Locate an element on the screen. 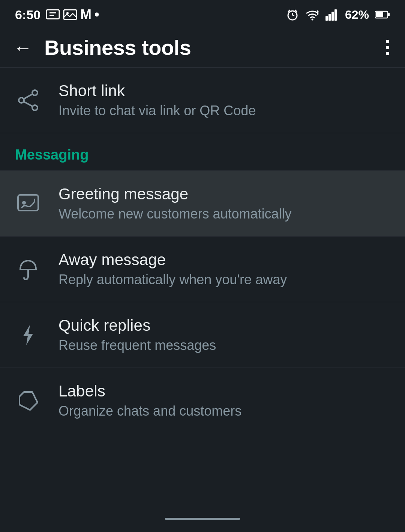 The width and height of the screenshot is (405, 532). more-options-button is located at coordinates (388, 47).